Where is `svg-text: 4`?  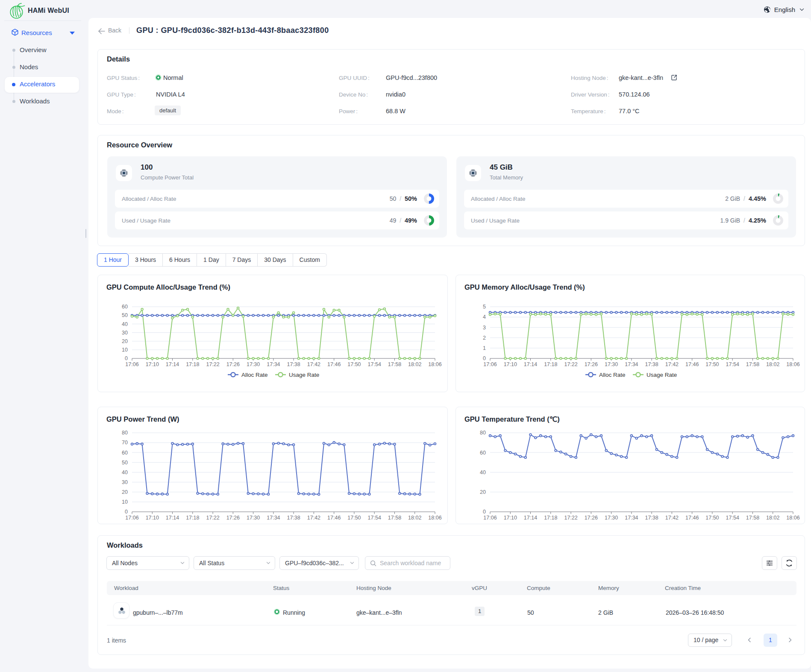 svg-text: 4 is located at coordinates (485, 317).